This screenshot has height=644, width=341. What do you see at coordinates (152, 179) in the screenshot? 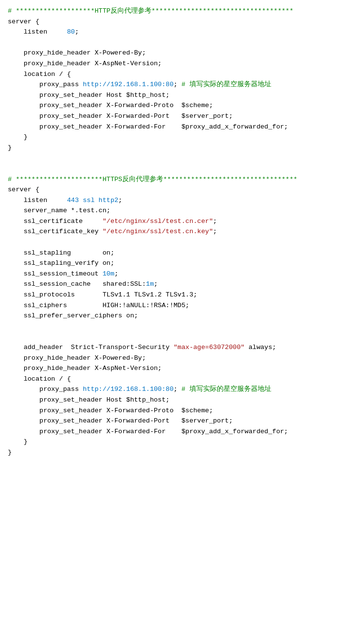
I see `section-comment: # **********************HTTPS反向代理参考*****…` at bounding box center [152, 179].